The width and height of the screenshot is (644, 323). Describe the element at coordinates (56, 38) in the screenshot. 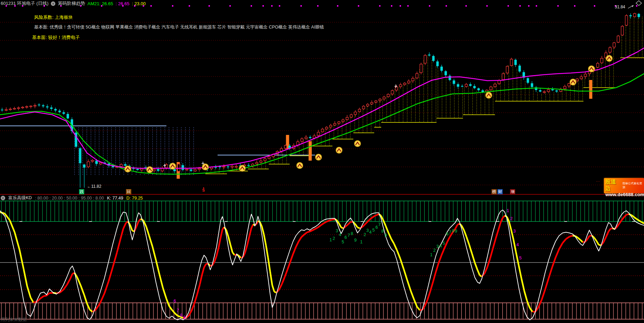

I see `fundamental-rating-text: 基本面: 较好！消费电子` at that location.